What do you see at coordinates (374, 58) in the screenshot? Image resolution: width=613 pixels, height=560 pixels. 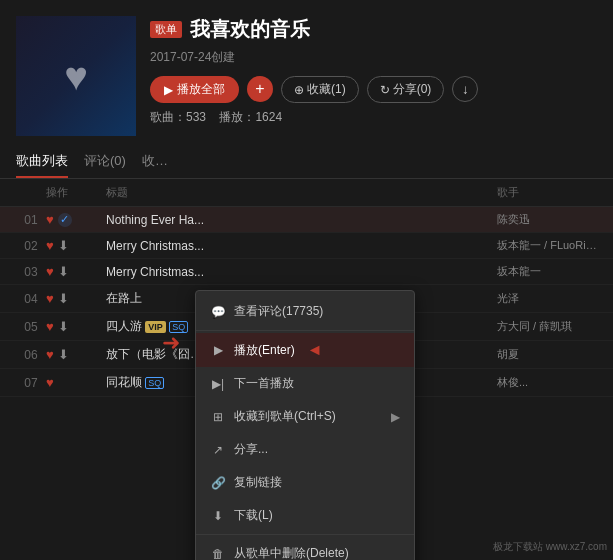 I see `playlist-date: 2017-07-24创建` at bounding box center [374, 58].